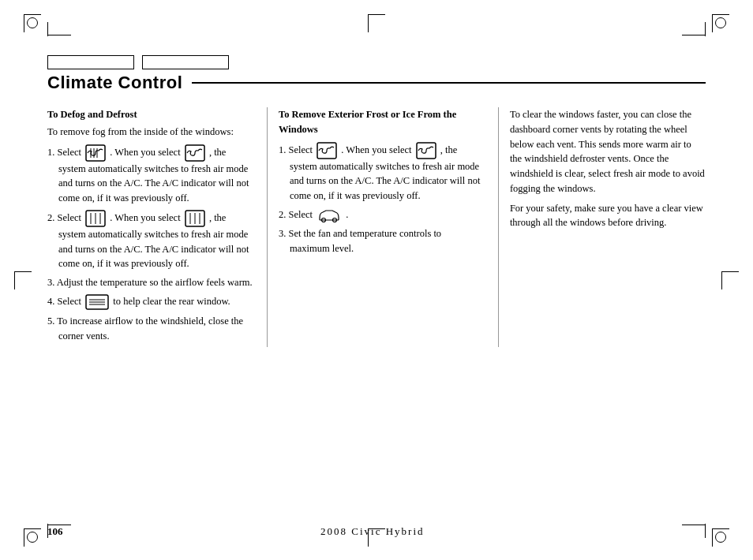 This screenshot has width=753, height=560. Describe the element at coordinates (376, 83) in the screenshot. I see `title-line: Climate Control` at that location.